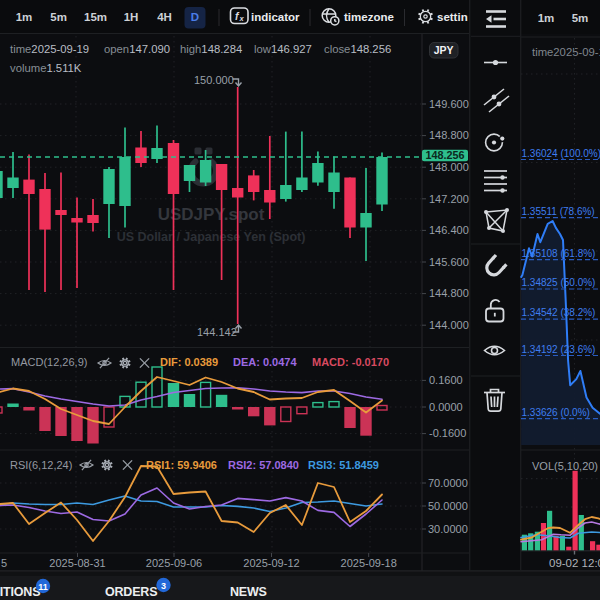  What do you see at coordinates (217, 332) in the screenshot?
I see `svg-text: 144.142` at bounding box center [217, 332].